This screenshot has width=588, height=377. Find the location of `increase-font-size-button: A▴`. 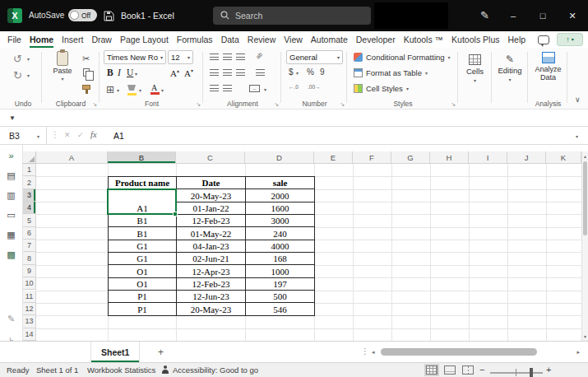

increase-font-size-button: A▴ is located at coordinates (174, 73).